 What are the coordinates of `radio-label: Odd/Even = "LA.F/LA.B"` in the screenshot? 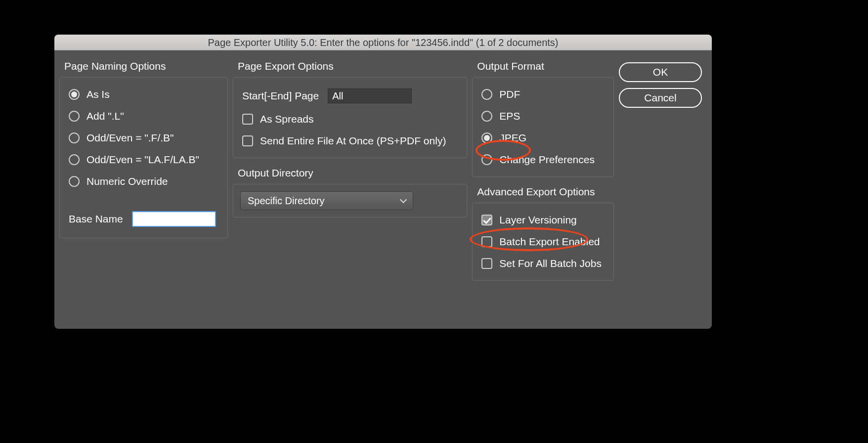 It's located at (143, 160).